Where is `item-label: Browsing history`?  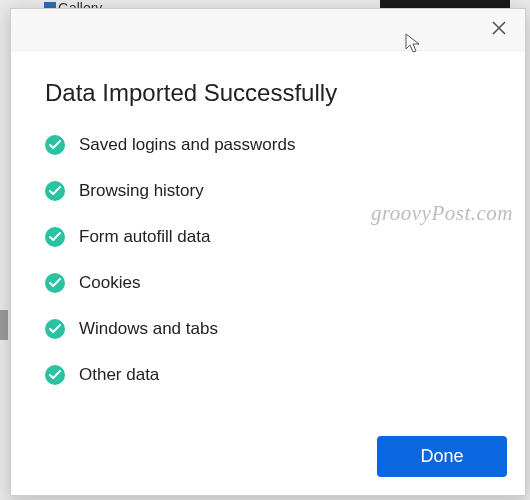 item-label: Browsing history is located at coordinates (142, 191).